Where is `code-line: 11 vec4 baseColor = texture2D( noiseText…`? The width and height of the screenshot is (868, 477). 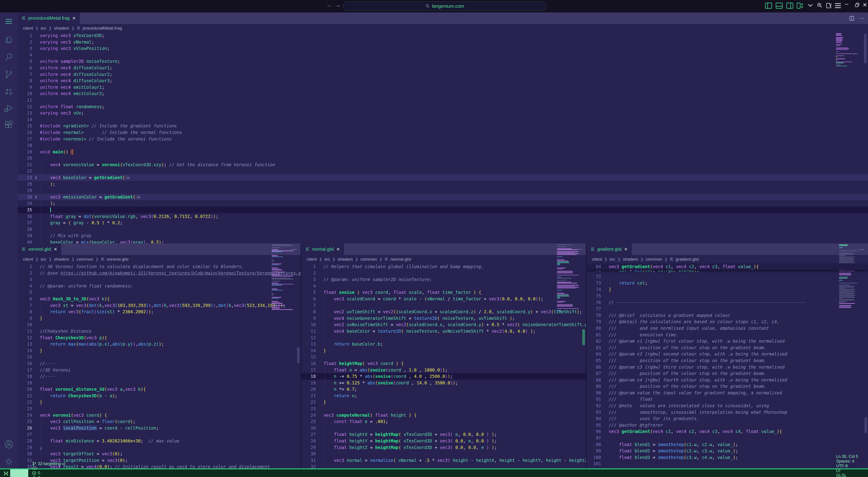
code-line: 11 vec4 baseColor = texture2D( noiseText… is located at coordinates (443, 331).